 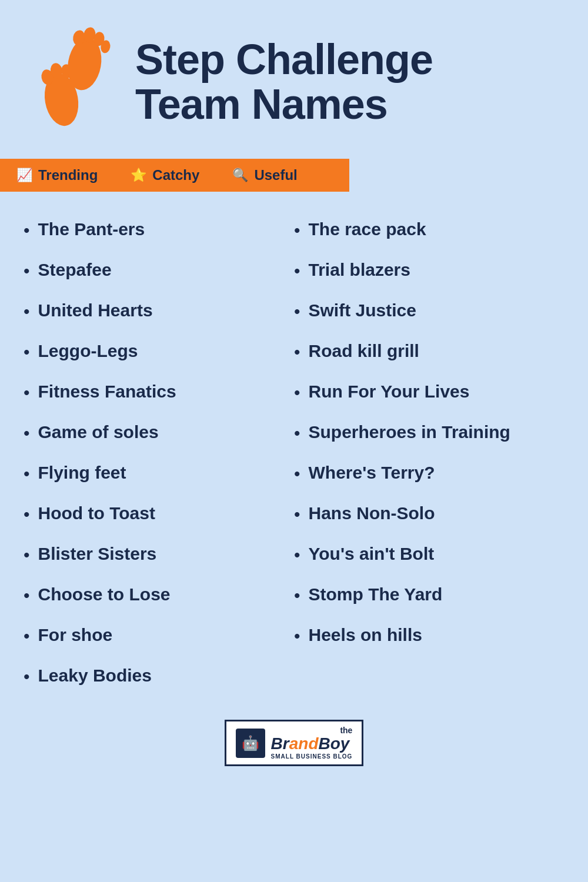 What do you see at coordinates (159, 392) in the screenshot?
I see `list-item: • Fitness Fanatics` at bounding box center [159, 392].